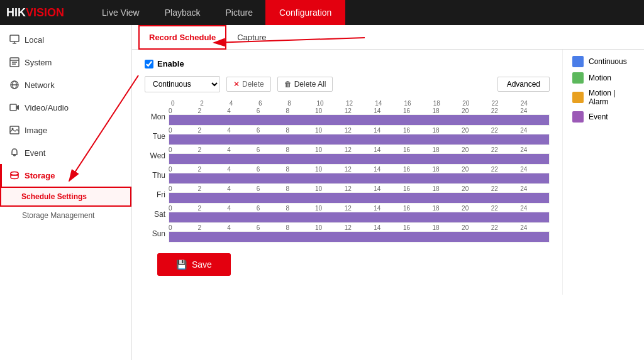 The image size is (644, 360). I want to click on time-24: 24, so click(535, 103).